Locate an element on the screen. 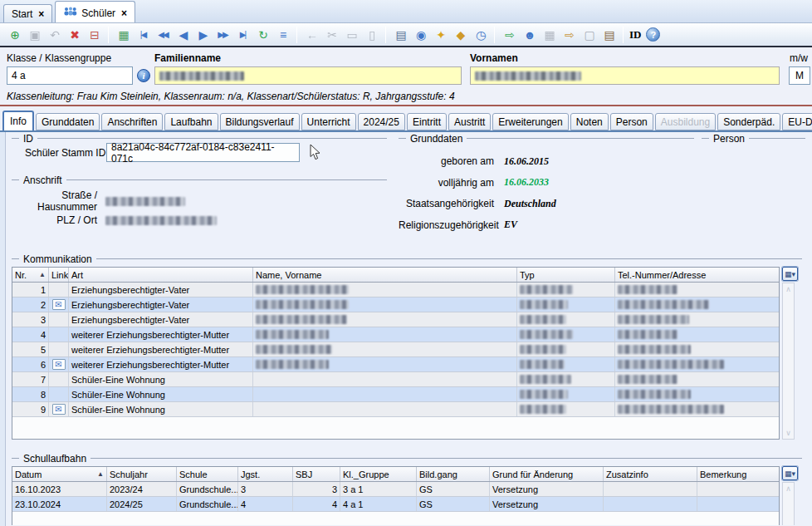  notes-icon: ▢ is located at coordinates (589, 35).